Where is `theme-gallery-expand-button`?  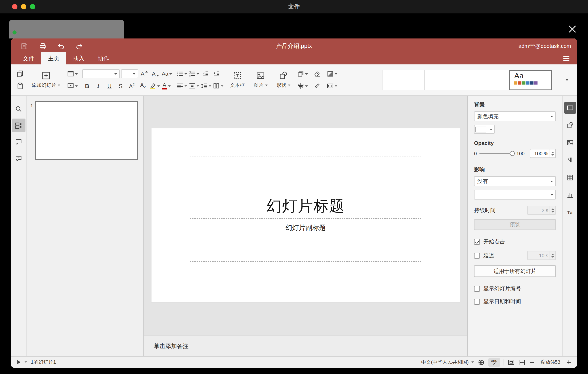 theme-gallery-expand-button is located at coordinates (567, 80).